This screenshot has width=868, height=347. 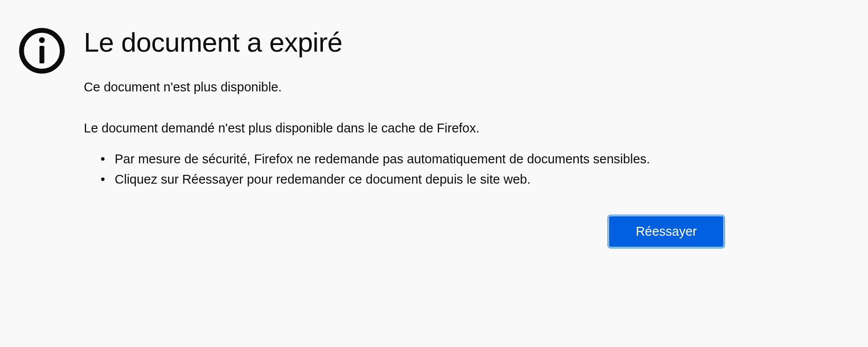 I want to click on error-bullet-list: Par mesure de sécurité, Firefox ne redem…, so click(x=404, y=170).